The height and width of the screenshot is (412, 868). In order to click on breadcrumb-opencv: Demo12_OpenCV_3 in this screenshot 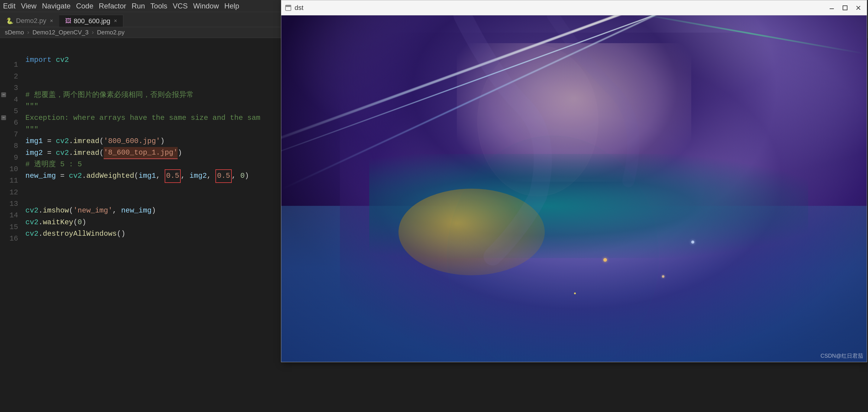, I will do `click(61, 32)`.